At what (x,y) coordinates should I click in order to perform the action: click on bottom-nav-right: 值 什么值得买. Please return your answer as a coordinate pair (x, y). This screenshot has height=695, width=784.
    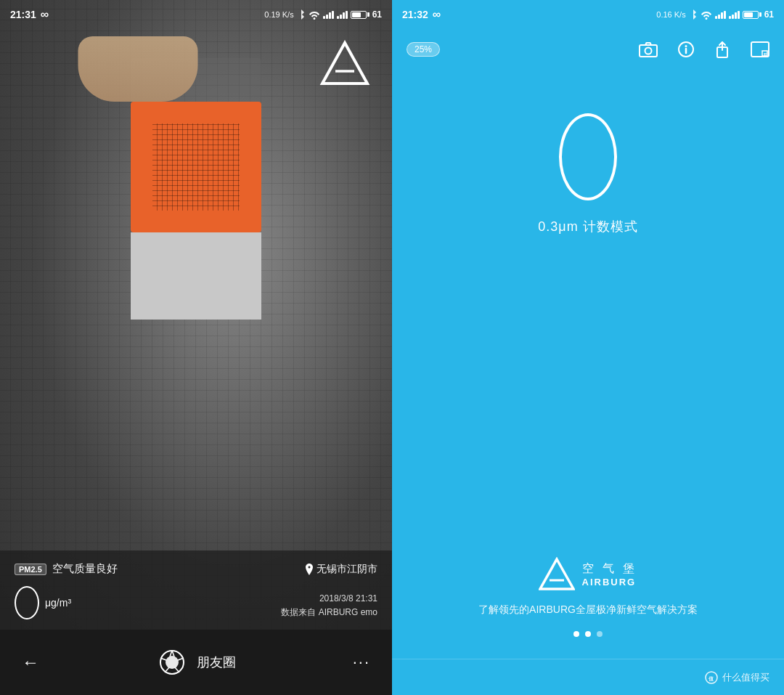
    Looking at the image, I should click on (588, 677).